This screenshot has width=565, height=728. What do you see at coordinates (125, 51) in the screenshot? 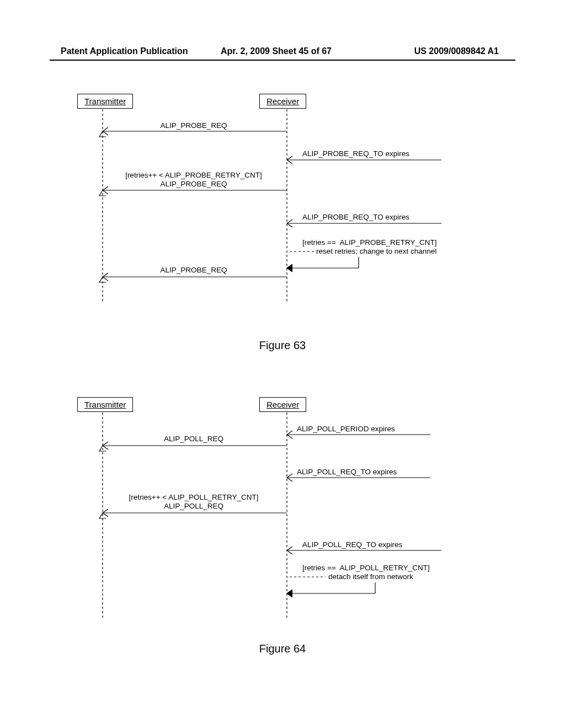
I see `header-left: Patent Application Publication` at bounding box center [125, 51].